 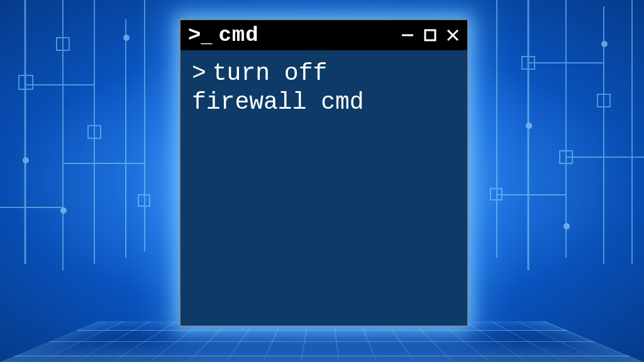 I want to click on window-title: cmd, so click(x=306, y=35).